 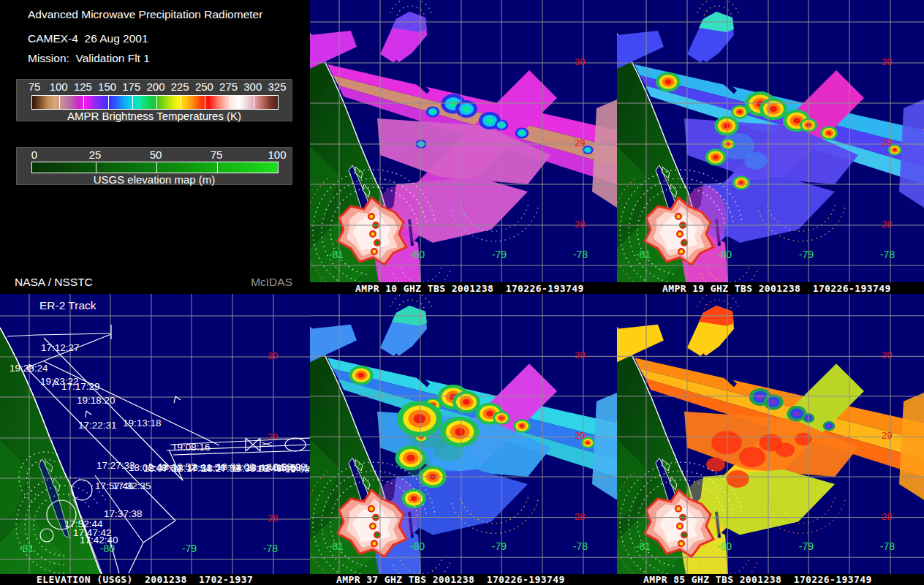 What do you see at coordinates (192, 448) in the screenshot?
I see `svg-text: 19:08:16` at bounding box center [192, 448].